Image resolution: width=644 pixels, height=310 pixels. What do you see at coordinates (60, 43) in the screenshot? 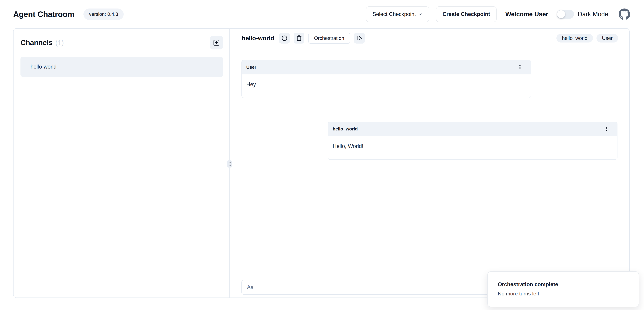
I see `channels-count: (1)` at bounding box center [60, 43].